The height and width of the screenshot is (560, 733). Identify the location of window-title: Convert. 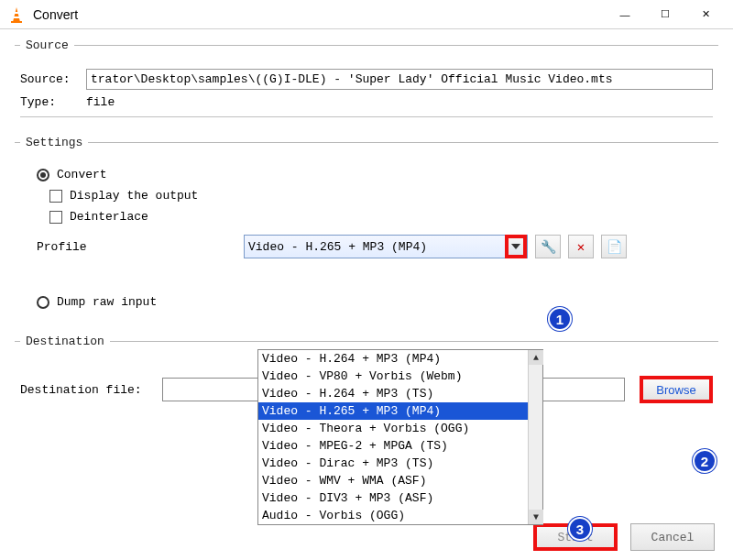
(319, 15).